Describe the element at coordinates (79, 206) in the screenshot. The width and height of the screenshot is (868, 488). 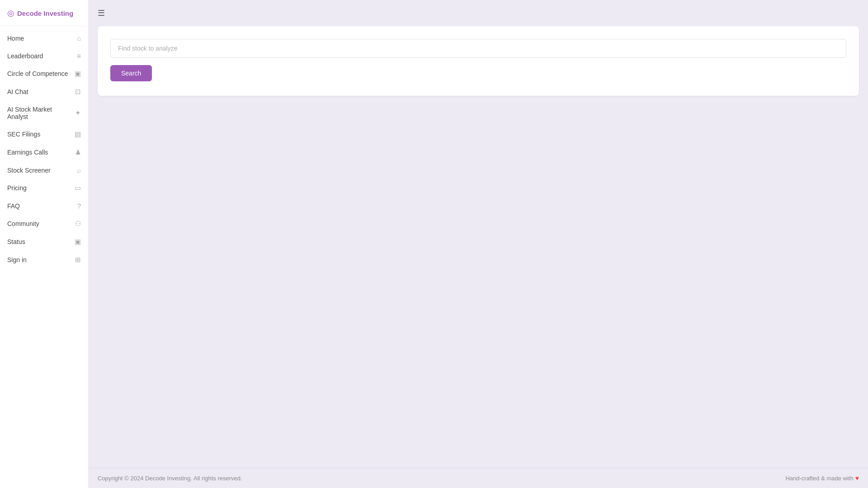
I see `sidebar-icon-faq: ?` at that location.